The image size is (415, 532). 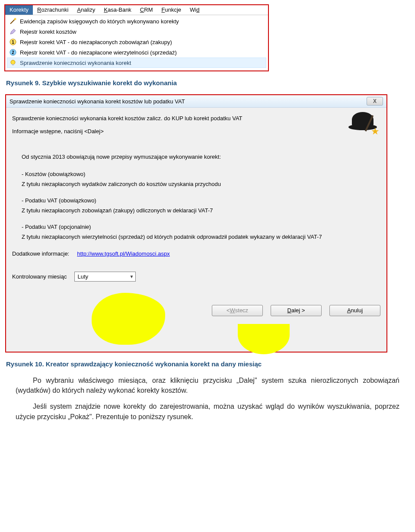 I want to click on month-combobox: Luty ▼, so click(x=105, y=277).